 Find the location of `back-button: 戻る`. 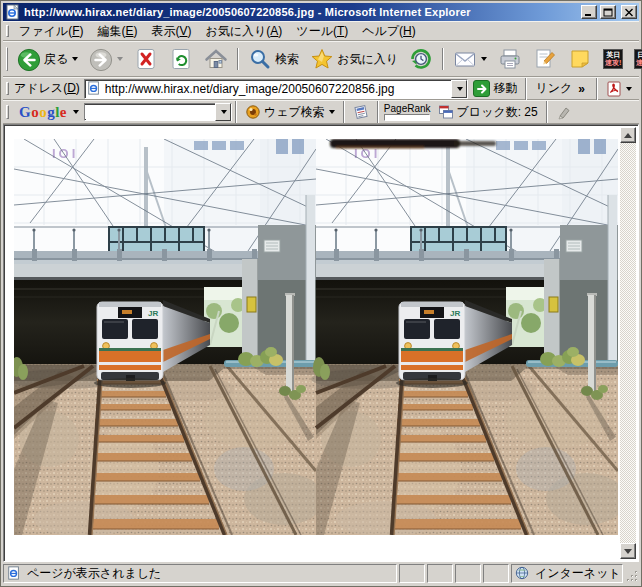

back-button: 戻る is located at coordinates (48, 59).